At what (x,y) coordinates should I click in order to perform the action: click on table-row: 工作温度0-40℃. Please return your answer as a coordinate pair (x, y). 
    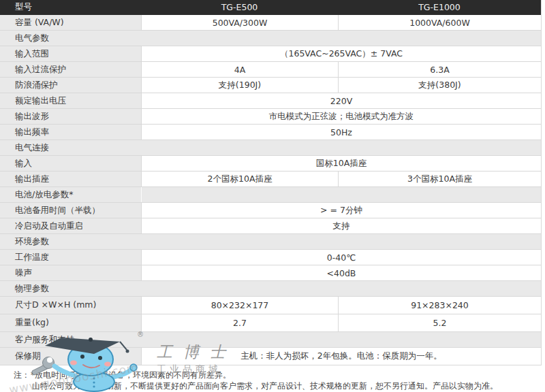
    Looking at the image, I should click on (270, 257).